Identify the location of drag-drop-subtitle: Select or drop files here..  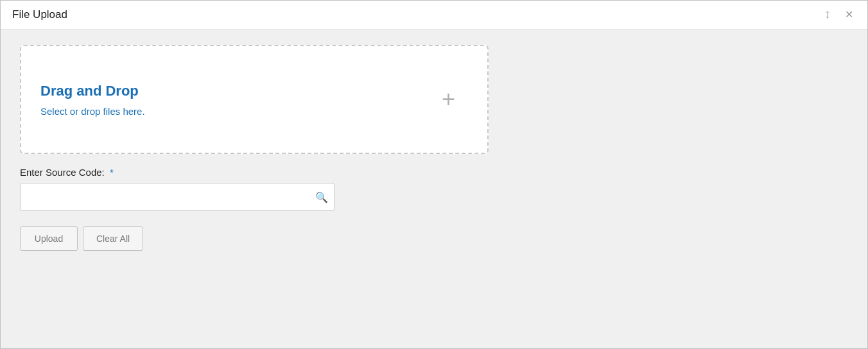
(92, 112).